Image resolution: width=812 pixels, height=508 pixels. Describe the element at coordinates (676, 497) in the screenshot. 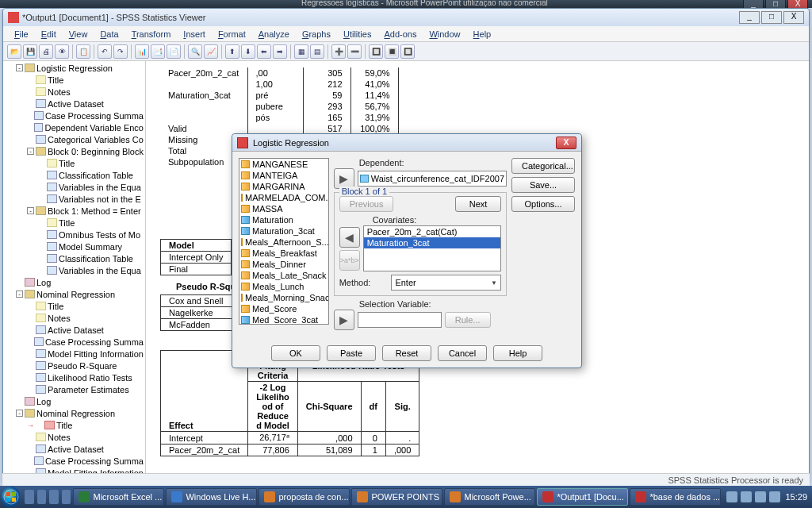

I see `taskbar-task: *base de dados ...` at that location.